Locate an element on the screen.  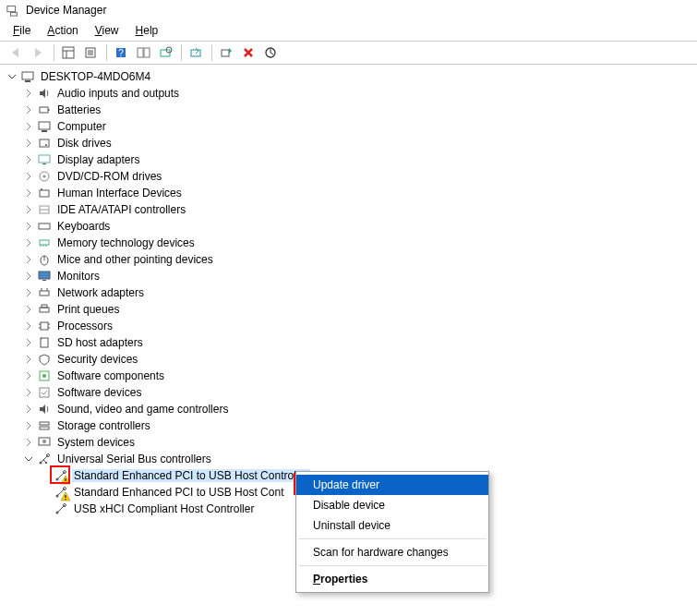
category-label: Batteries is located at coordinates (79, 110).